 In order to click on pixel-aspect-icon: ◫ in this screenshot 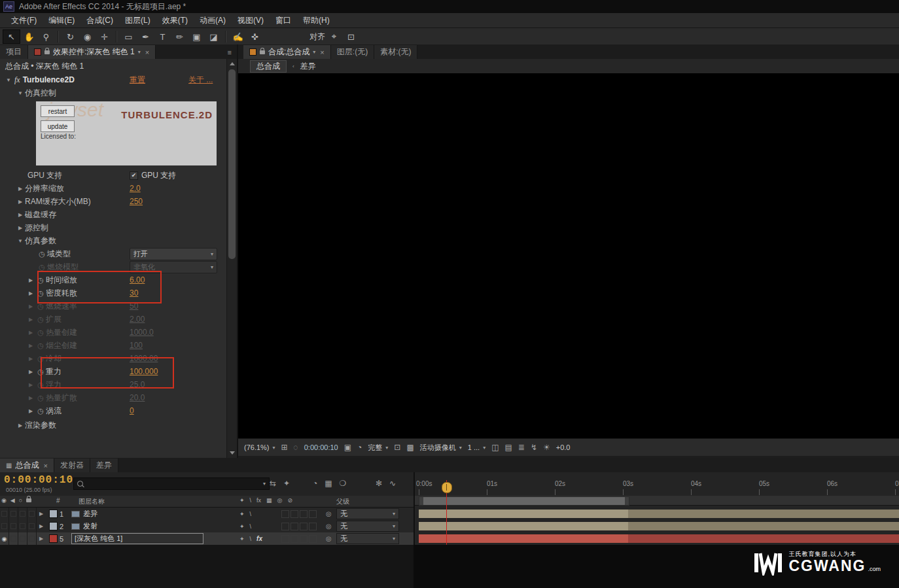, I will do `click(495, 447)`.